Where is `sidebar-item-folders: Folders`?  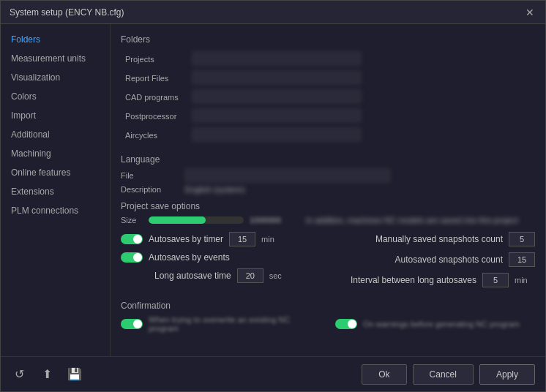
sidebar-item-folders: Folders is located at coordinates (56, 39).